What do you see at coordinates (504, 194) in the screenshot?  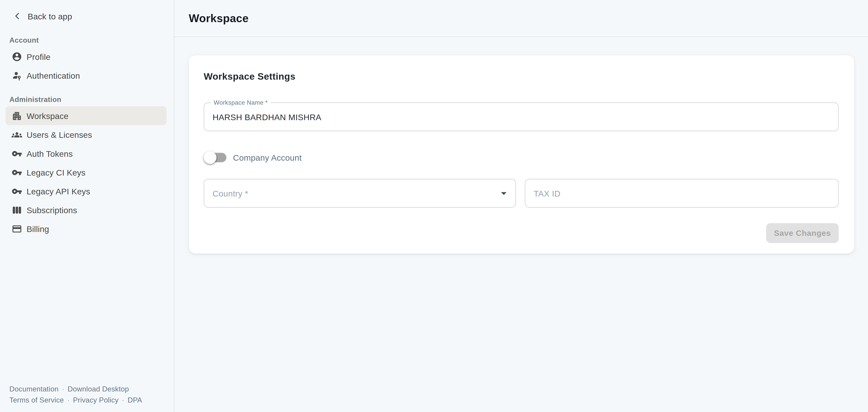 I see `chevron-down-icon` at bounding box center [504, 194].